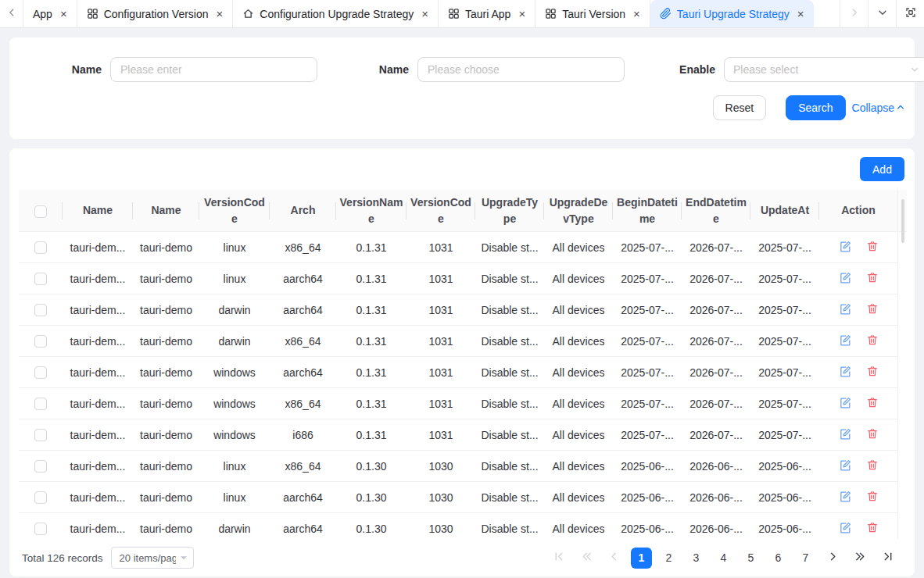 This screenshot has height=578, width=924. What do you see at coordinates (910, 14) in the screenshot?
I see `fullscreen-button` at bounding box center [910, 14].